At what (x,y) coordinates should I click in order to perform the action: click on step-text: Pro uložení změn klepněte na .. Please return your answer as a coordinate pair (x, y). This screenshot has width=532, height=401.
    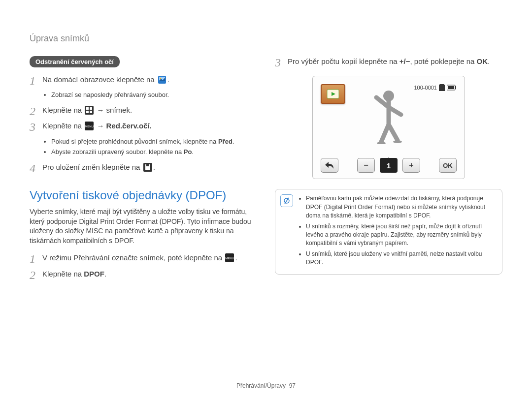
    Looking at the image, I should click on (150, 167).